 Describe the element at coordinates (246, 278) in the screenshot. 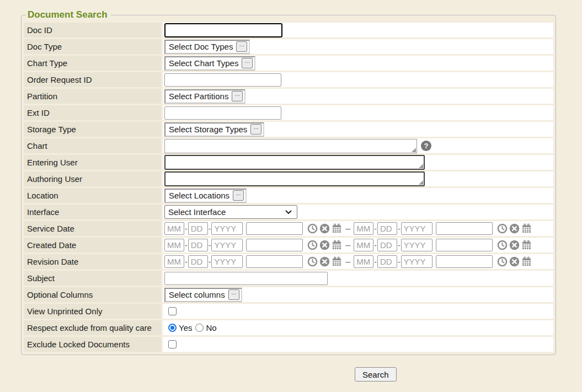

I see `subject-input` at that location.